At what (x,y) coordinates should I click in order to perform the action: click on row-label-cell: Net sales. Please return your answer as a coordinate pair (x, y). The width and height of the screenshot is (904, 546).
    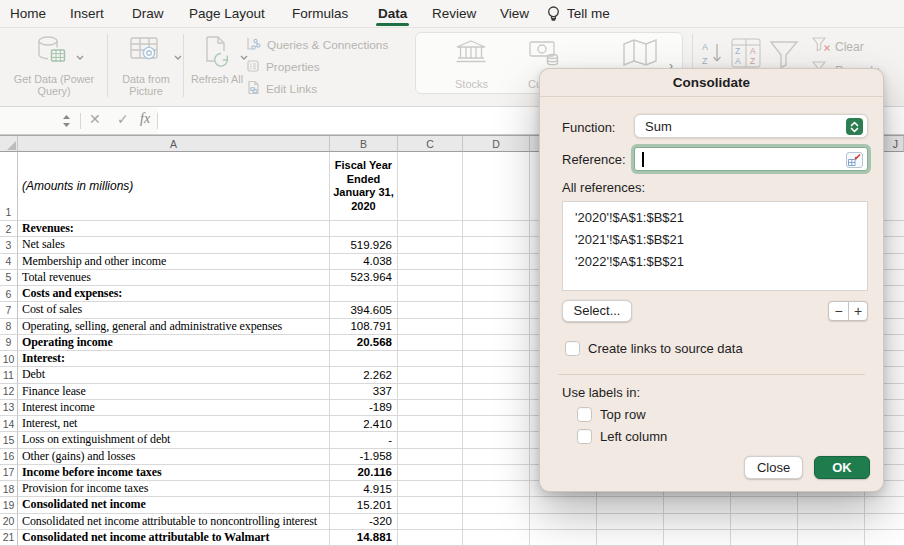
    Looking at the image, I should click on (174, 245).